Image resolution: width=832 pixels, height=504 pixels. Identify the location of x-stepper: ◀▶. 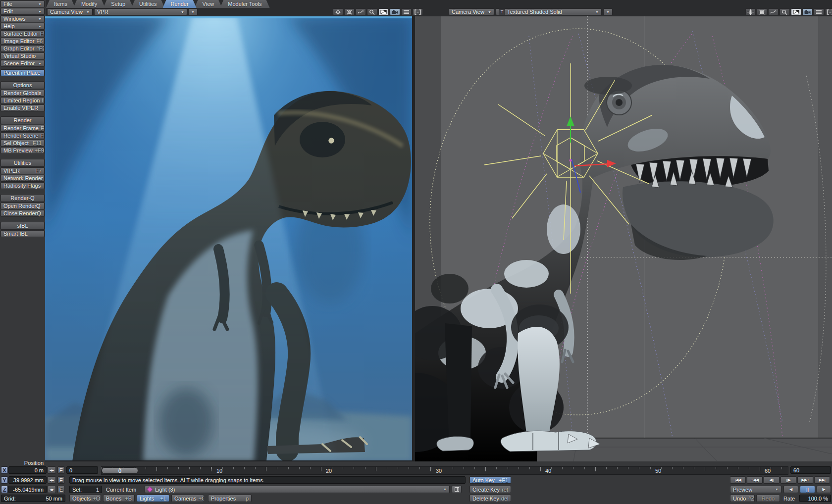
(52, 470).